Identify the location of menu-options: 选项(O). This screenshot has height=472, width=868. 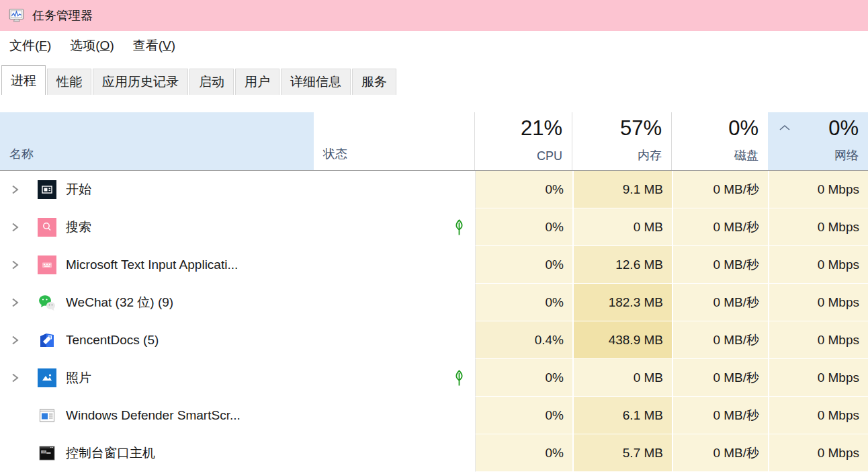
(91, 46).